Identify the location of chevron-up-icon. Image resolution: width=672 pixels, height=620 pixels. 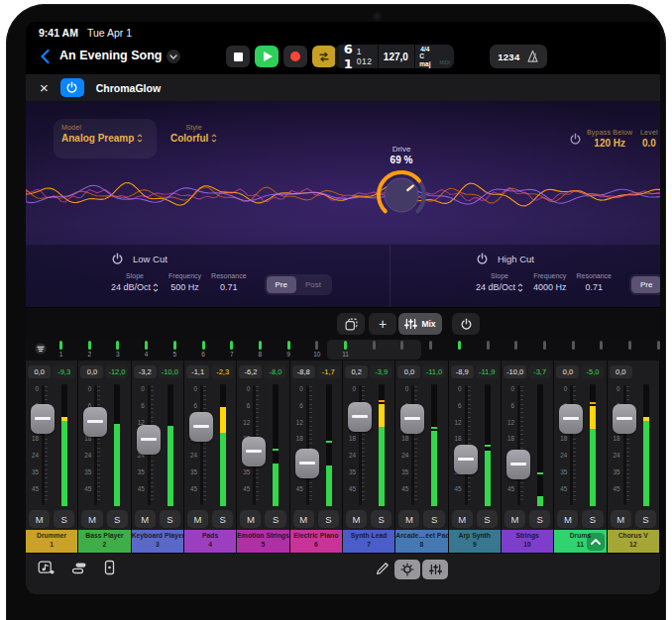
(596, 542).